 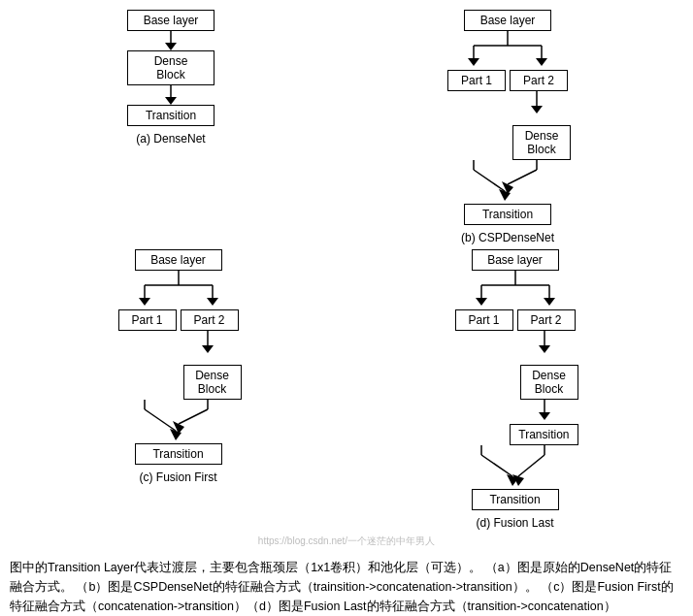 I want to click on diagram-c-caption: (c) Fusion First, so click(x=178, y=477).